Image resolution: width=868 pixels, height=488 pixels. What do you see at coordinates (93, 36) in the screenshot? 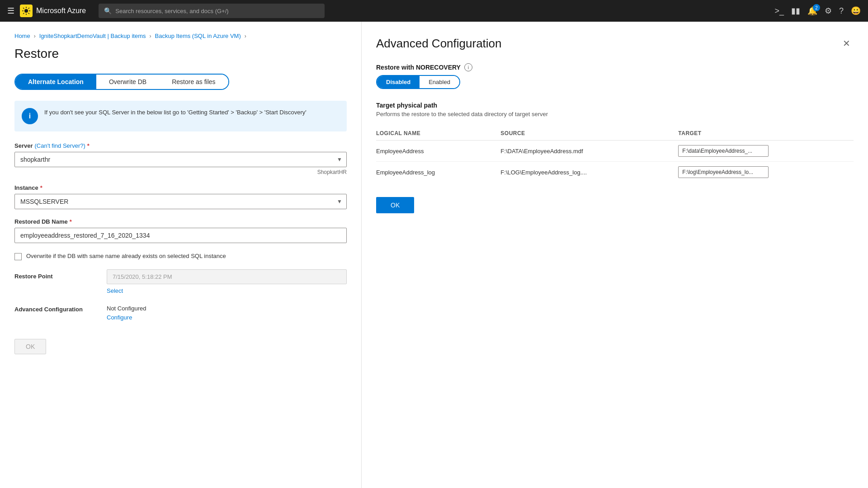
I see `breadcrumb-vault: IgniteShopkartDemoVault | Backup items` at bounding box center [93, 36].